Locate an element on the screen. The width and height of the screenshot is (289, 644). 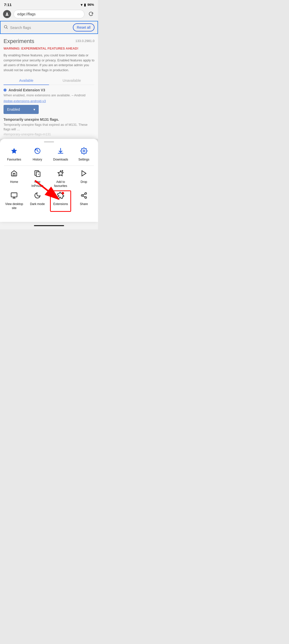
experiments-content: Experiments 133.0.2981.0 WARNING: EXPERI… is located at coordinates (49, 87).